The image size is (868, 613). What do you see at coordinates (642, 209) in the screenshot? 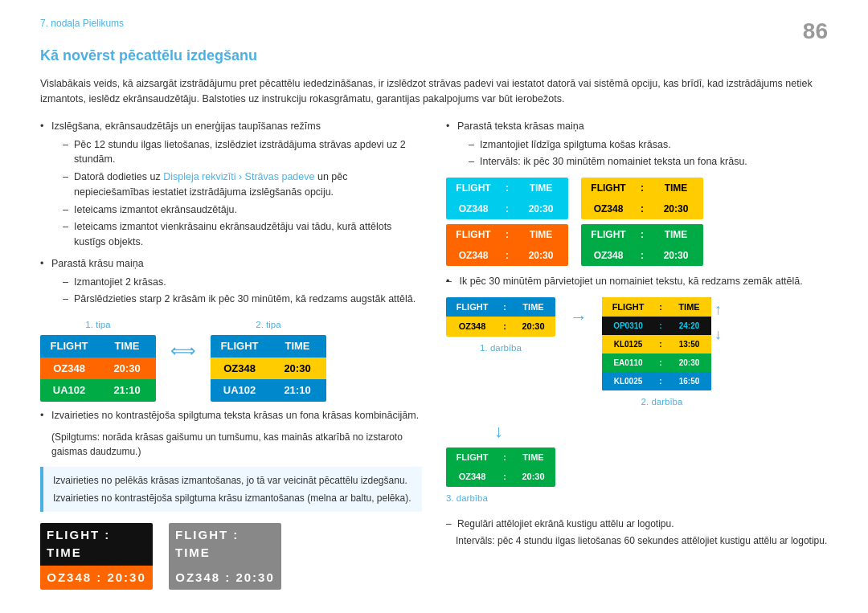
I see `yellow-data: OZ348 : 20:30` at bounding box center [642, 209].